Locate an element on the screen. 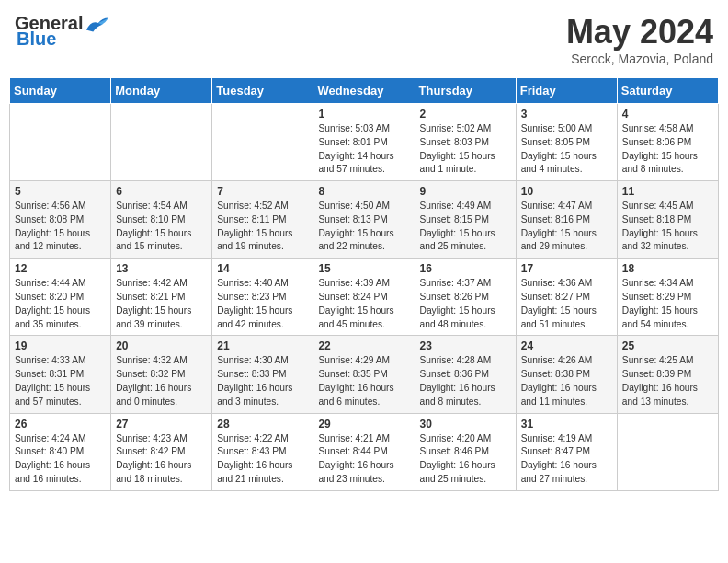  day-number: 6 is located at coordinates (162, 191).